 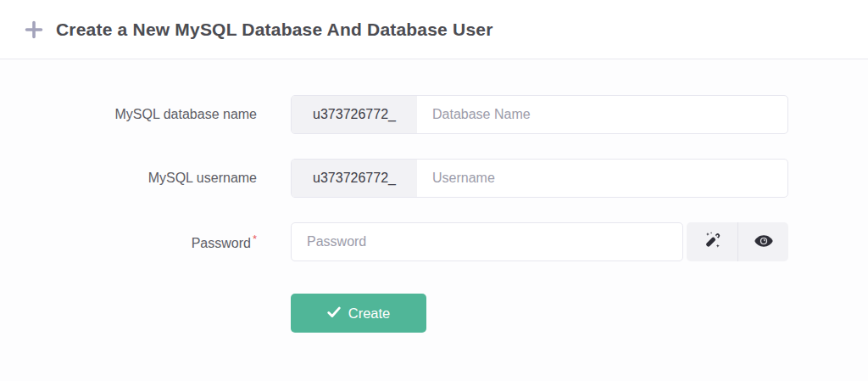 What do you see at coordinates (712, 242) in the screenshot?
I see `magic-wand-icon` at bounding box center [712, 242].